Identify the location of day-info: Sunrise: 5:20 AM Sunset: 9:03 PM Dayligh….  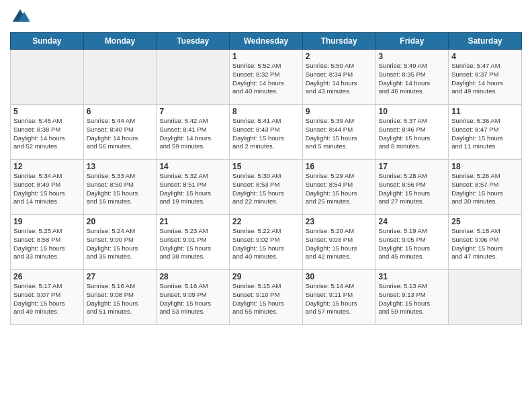
(339, 244).